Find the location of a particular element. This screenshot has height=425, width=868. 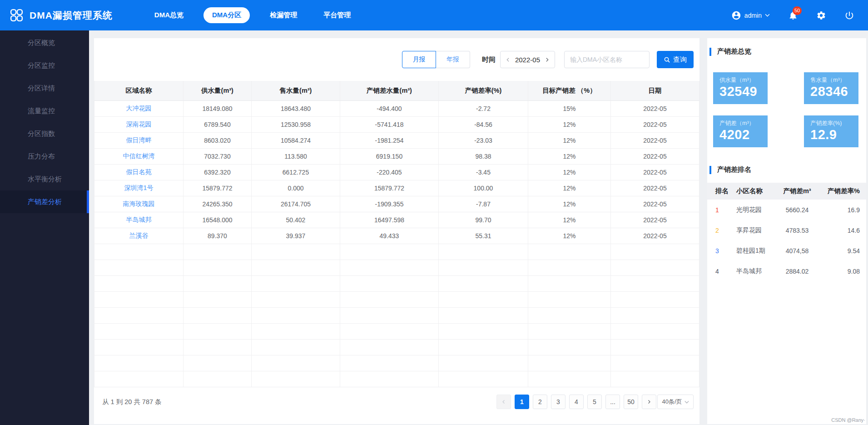

accent-bar is located at coordinates (710, 52).